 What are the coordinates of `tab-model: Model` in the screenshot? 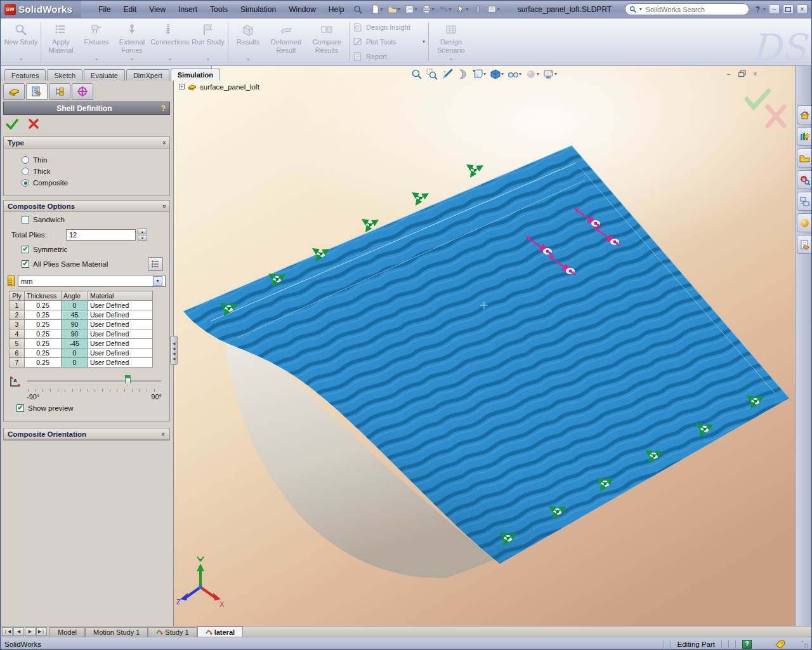 It's located at (67, 632).